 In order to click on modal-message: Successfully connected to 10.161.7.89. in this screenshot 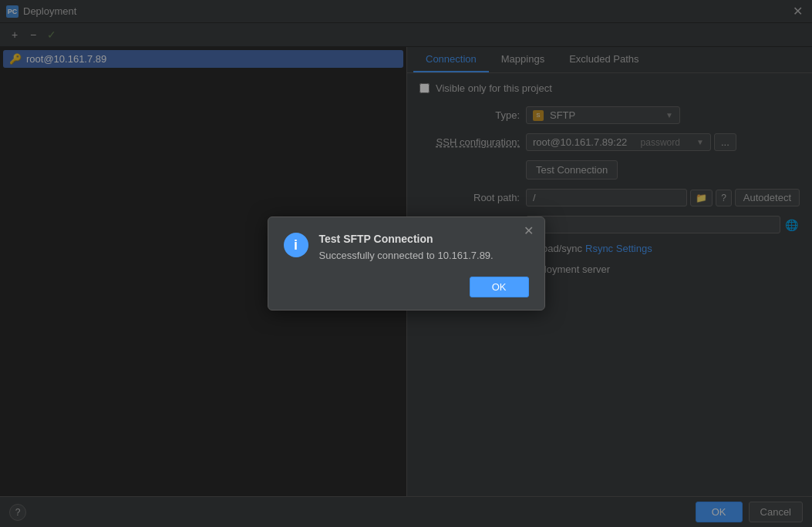, I will do `click(424, 256)`.